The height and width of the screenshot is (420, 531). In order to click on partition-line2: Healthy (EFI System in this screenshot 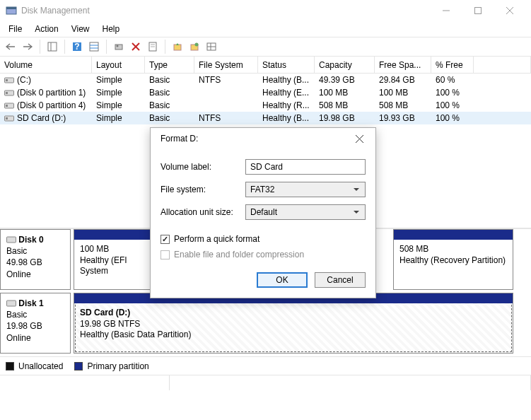, I will do `click(103, 266)`.